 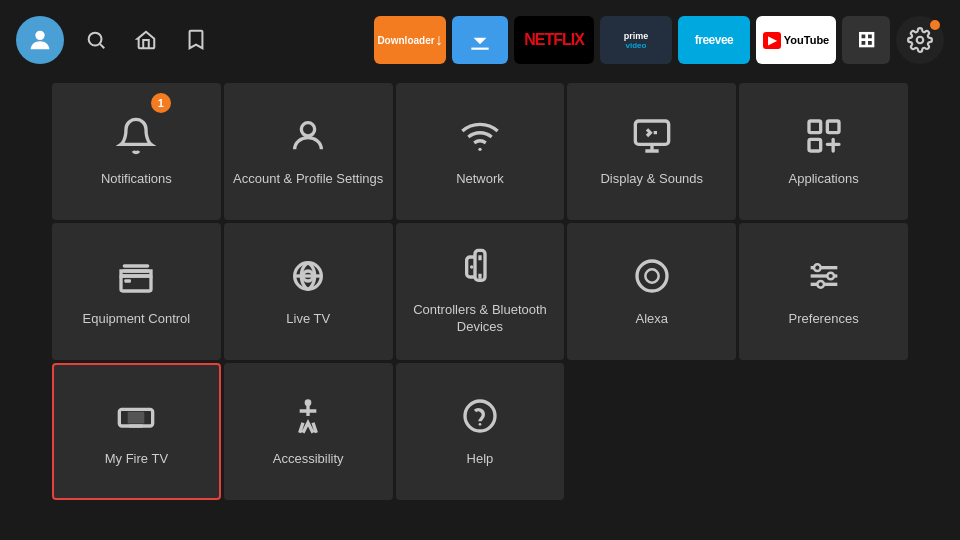 What do you see at coordinates (636, 40) in the screenshot?
I see `app-prime-video: prime video` at bounding box center [636, 40].